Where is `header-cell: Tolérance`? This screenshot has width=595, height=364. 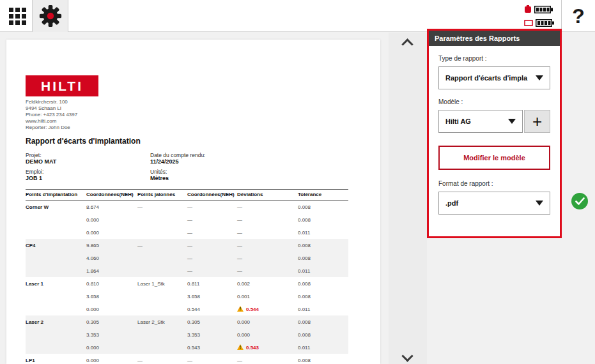
header-cell: Tolérance is located at coordinates (323, 195).